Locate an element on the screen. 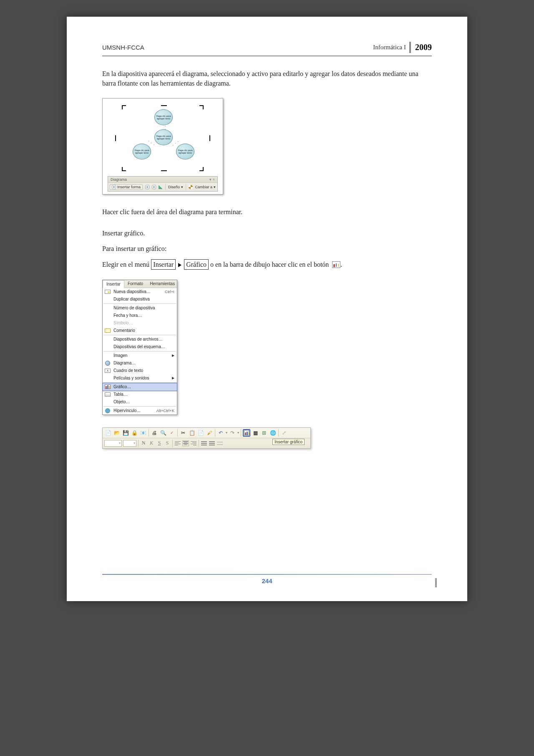 The height and width of the screenshot is (756, 534). hyperlink-icon is located at coordinates (108, 411).